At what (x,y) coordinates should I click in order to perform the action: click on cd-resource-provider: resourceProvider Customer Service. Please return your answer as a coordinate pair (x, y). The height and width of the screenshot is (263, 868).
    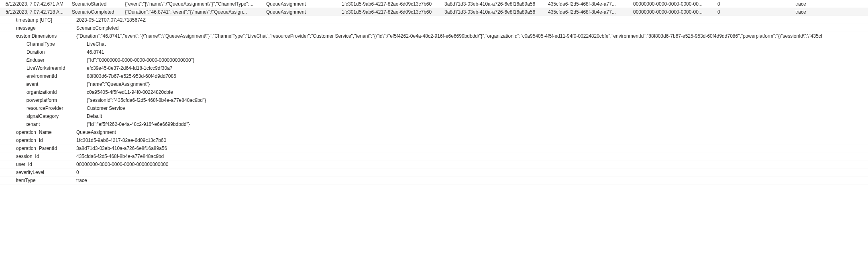
    Looking at the image, I should click on (434, 108).